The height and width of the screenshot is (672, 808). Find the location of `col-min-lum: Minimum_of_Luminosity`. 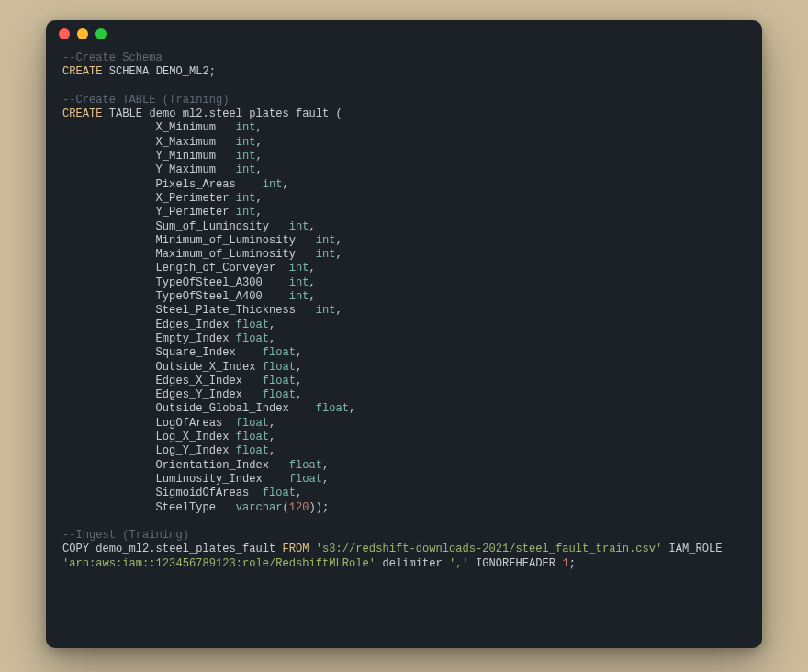

col-min-lum: Minimum_of_Luminosity is located at coordinates (226, 241).